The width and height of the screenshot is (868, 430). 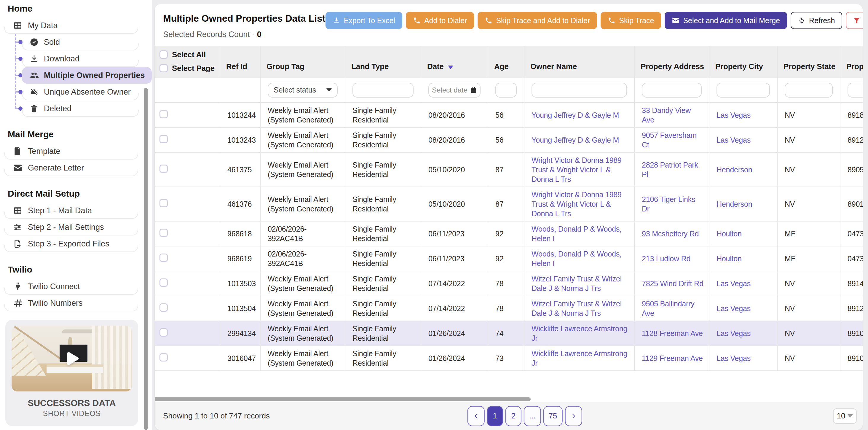 I want to click on property-state-filter-input, so click(x=809, y=90).